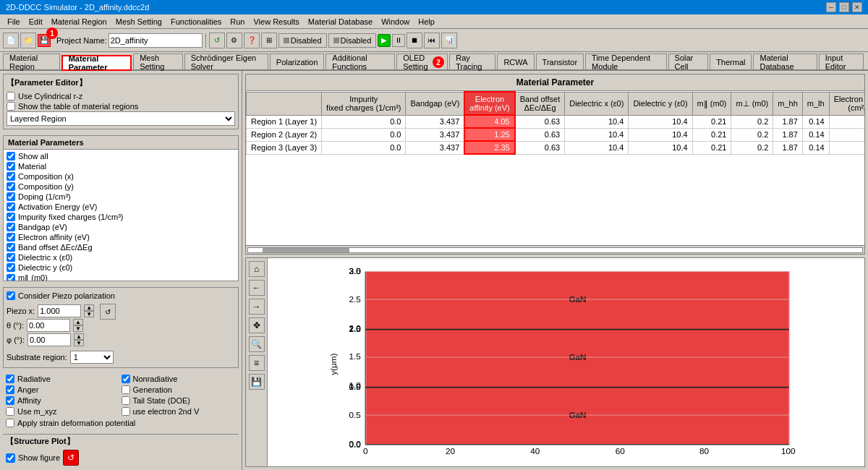 This screenshot has height=470, width=868. I want to click on opt-use-mxyz: Use m_xyz, so click(64, 411).